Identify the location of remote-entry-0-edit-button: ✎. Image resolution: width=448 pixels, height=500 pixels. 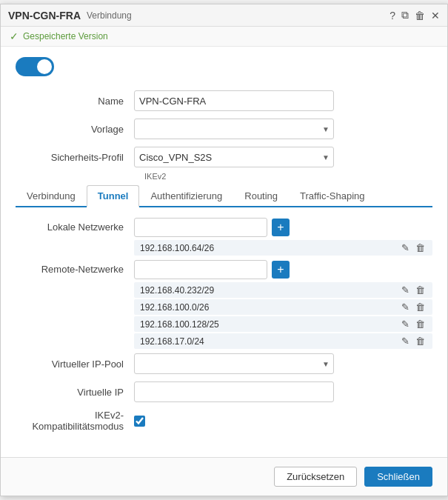
(406, 290).